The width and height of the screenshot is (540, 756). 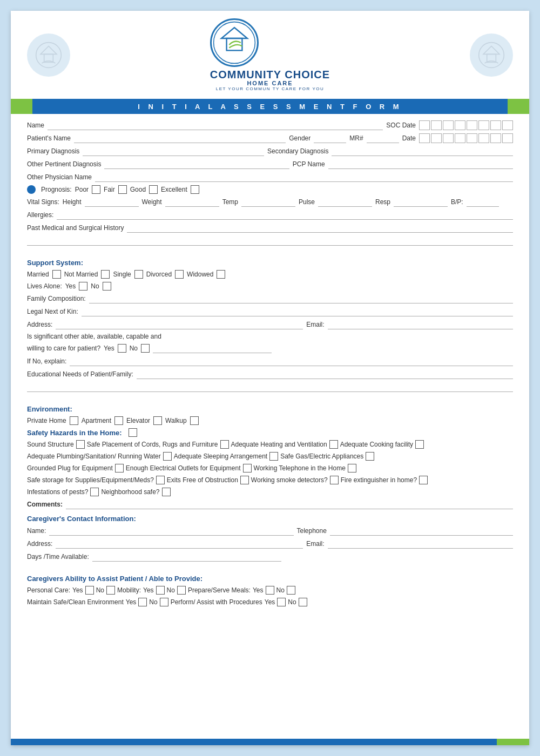 What do you see at coordinates (304, 177) in the screenshot?
I see `other-physician-input` at bounding box center [304, 177].